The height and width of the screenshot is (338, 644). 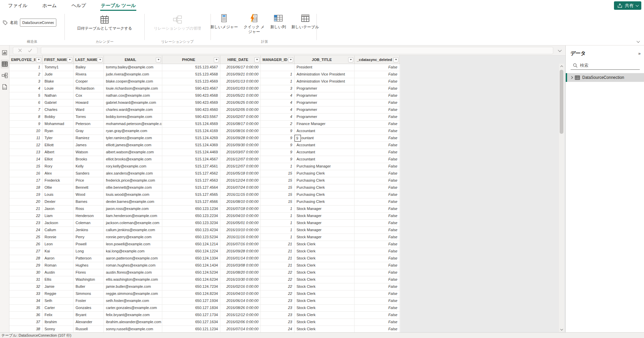 I want to click on cell-EMAIL: liam.henderson@example.com, so click(x=133, y=216).